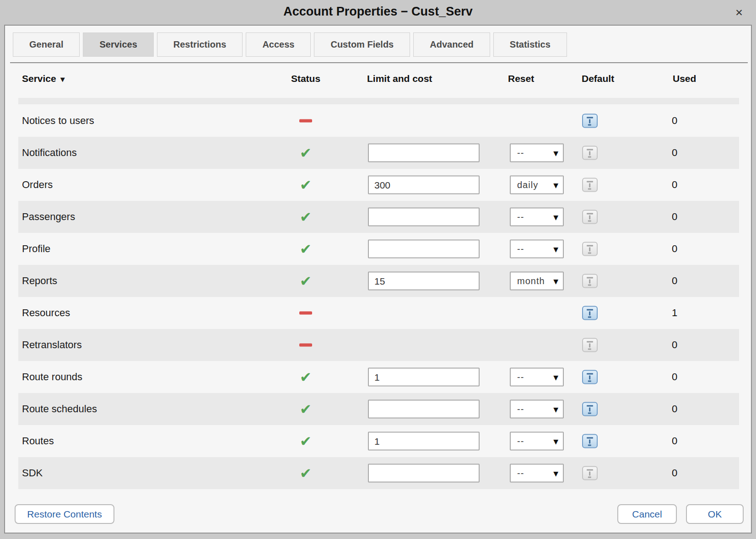  Describe the element at coordinates (118, 45) in the screenshot. I see `tab-services: Services` at that location.